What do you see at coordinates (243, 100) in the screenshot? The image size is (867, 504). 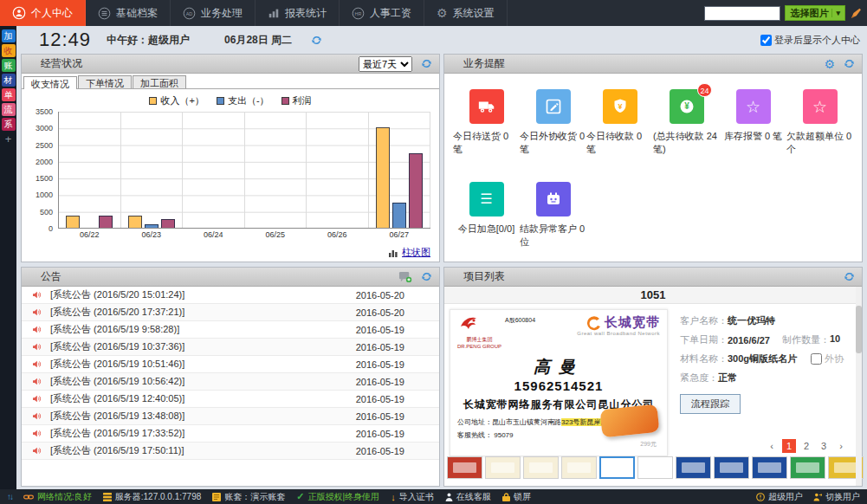 I see `legend-item: 支出（-）` at bounding box center [243, 100].